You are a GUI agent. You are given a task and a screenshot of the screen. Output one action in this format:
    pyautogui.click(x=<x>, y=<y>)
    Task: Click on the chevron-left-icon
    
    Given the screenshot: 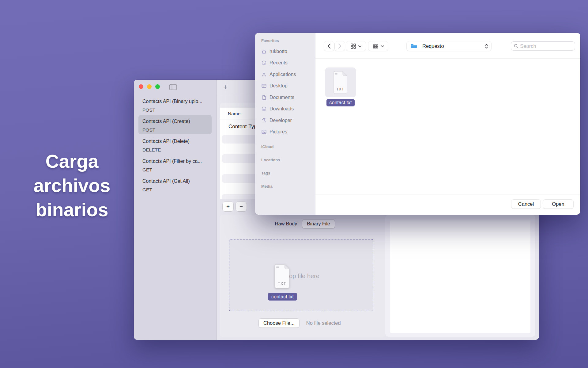 What is the action you would take?
    pyautogui.click(x=329, y=46)
    